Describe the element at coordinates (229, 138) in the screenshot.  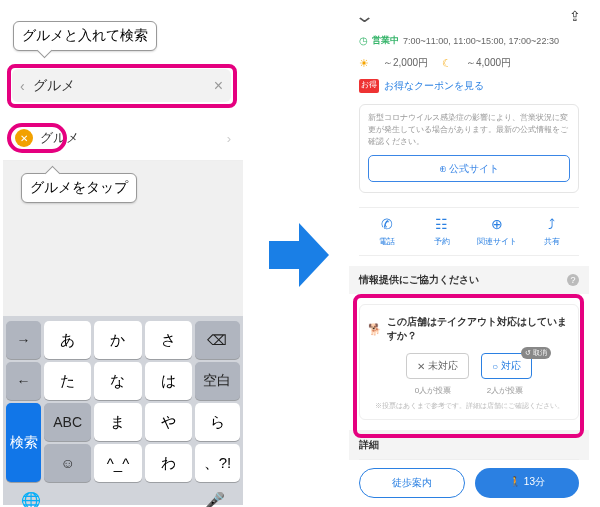
I see `chevron-right-icon: ›` at that location.